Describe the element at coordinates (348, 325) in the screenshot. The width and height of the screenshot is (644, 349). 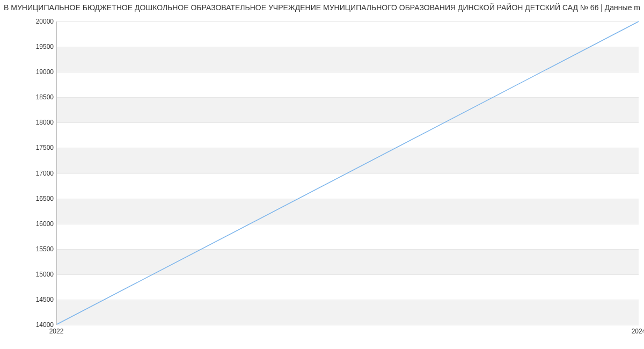
I see `grid-line` at that location.